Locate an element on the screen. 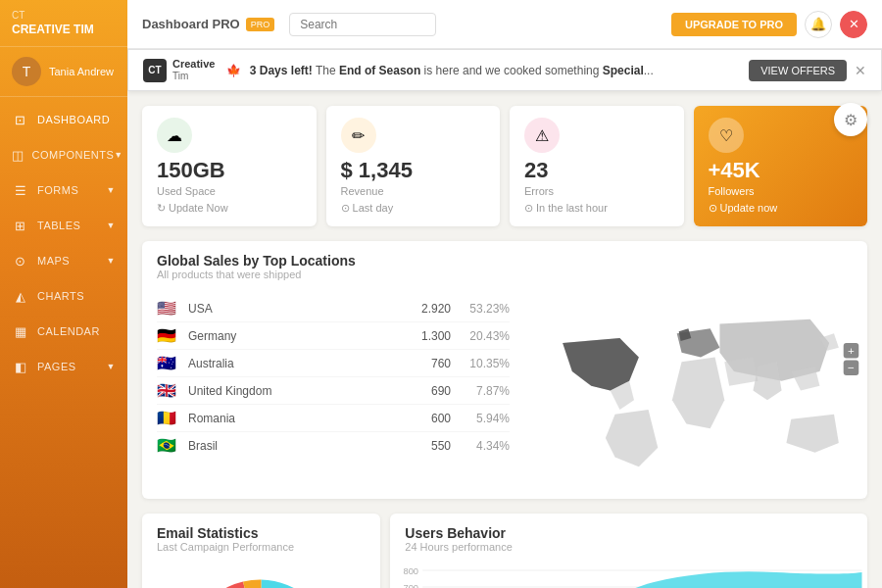  notification-button: 🔔 is located at coordinates (818, 24).